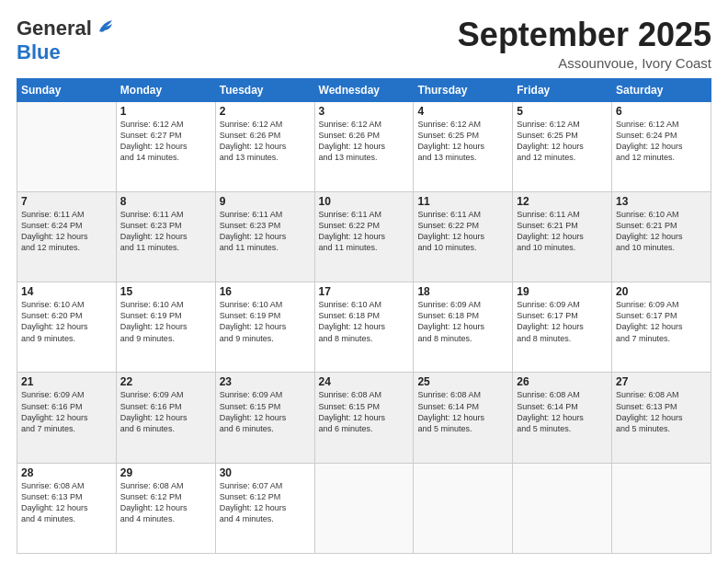 The width and height of the screenshot is (728, 563). What do you see at coordinates (364, 418) in the screenshot?
I see `table-row: 24Sunrise: 6:08 AM Sunset: 6:15 PM Dayli…` at bounding box center [364, 418].